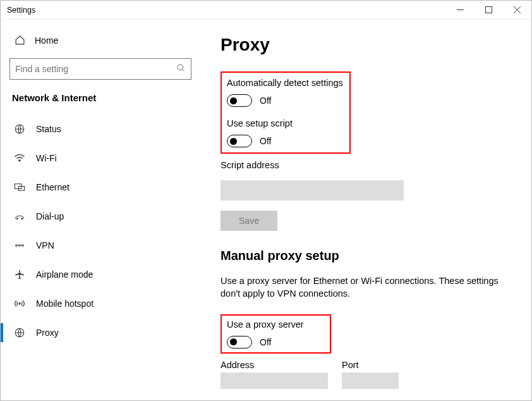 The height and width of the screenshot is (401, 532). I want to click on search-input, so click(96, 69).